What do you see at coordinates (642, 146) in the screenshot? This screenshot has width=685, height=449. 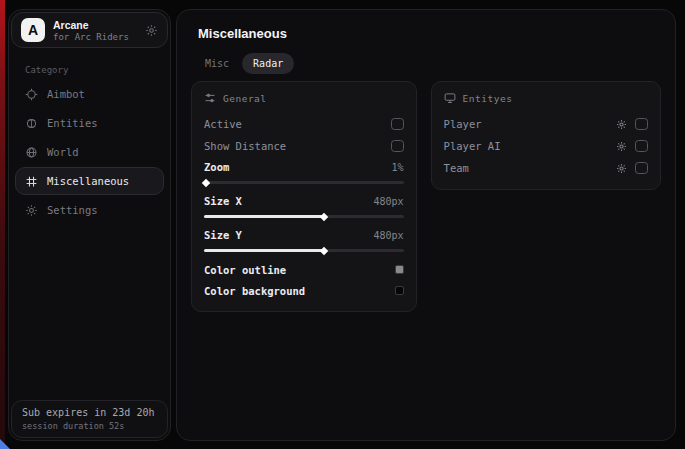 I see `player-ai-checkbox` at bounding box center [642, 146].